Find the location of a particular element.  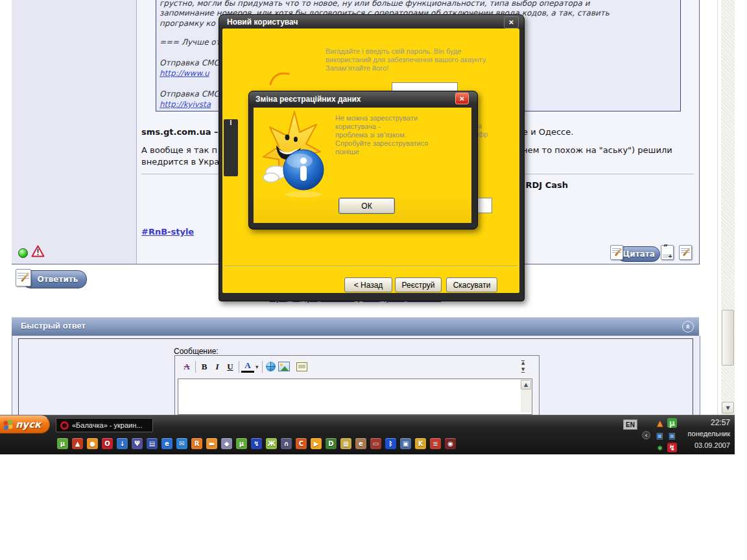

task-button-label: «Балачка» - украин... is located at coordinates (107, 425).